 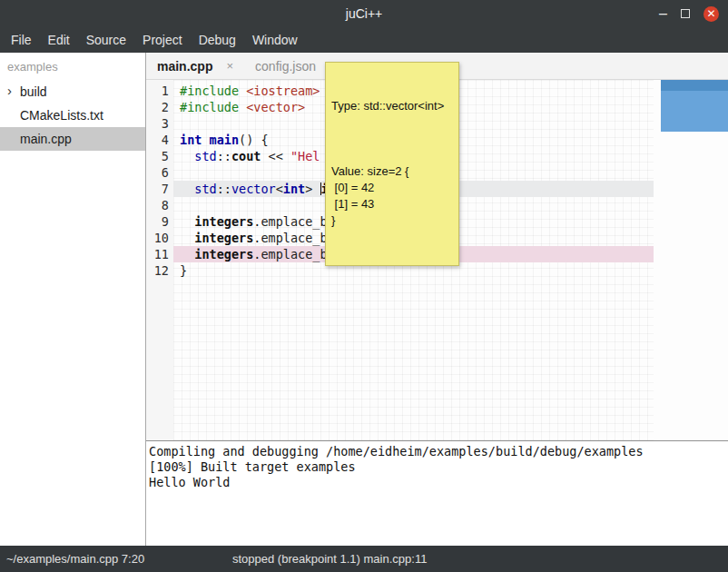 I want to click on tooltip-value-line: Value: size=2 {, so click(x=392, y=172).